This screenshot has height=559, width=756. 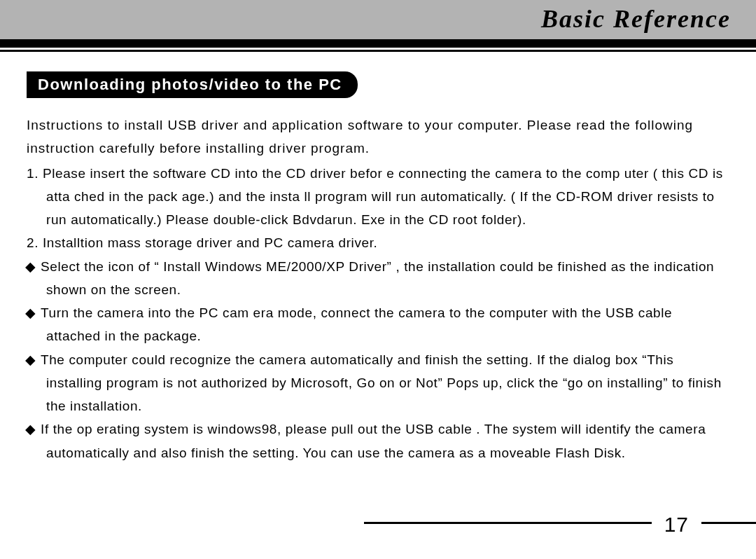 I want to click on header-rules, so click(x=378, y=46).